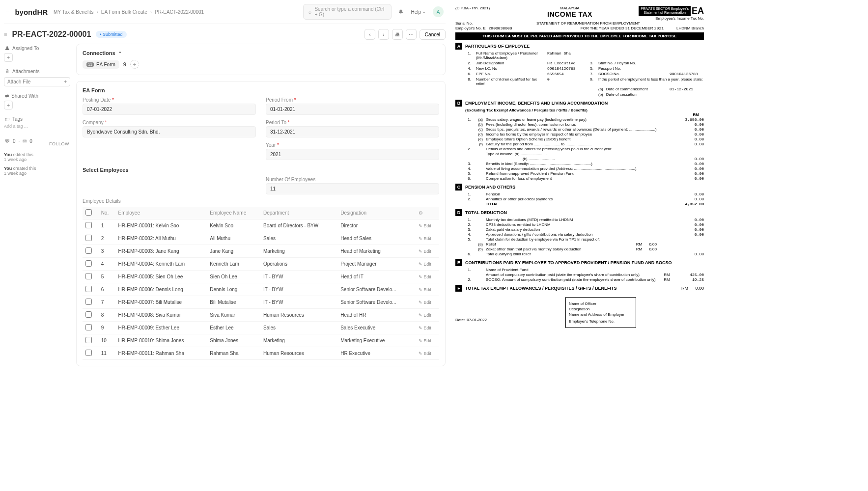 Image resolution: width=868 pixels, height=491 pixels. What do you see at coordinates (74, 12) in the screenshot?
I see `breadcrumb-1: MY Tax & Benefits` at bounding box center [74, 12].